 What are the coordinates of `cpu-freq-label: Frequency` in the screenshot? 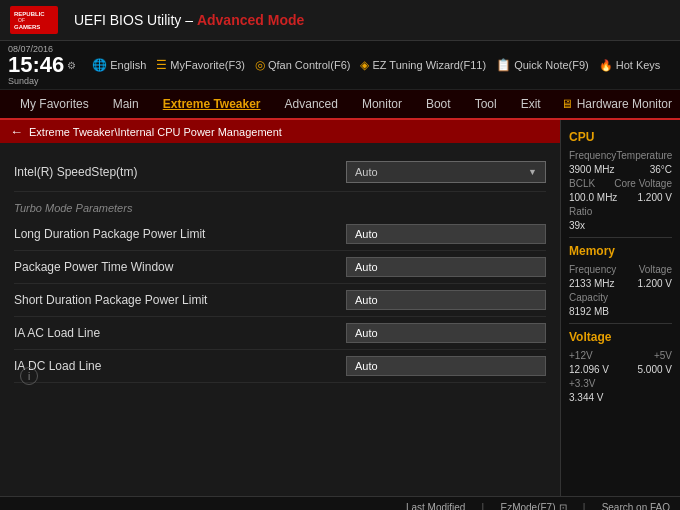 It's located at (592, 156).